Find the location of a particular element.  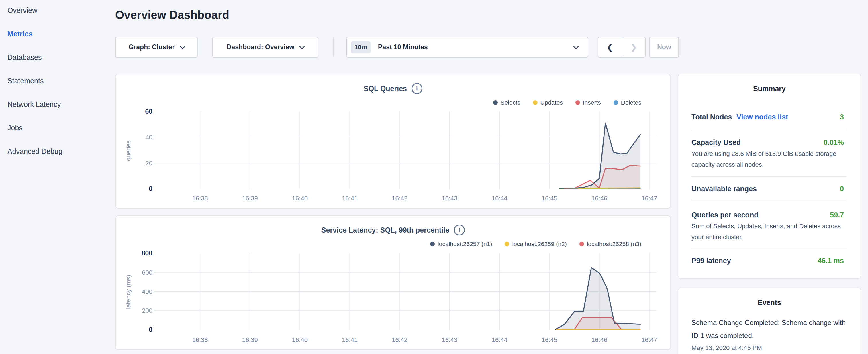

summary-row-total-nodes: Total Nodes View nodes list 3 is located at coordinates (768, 117).